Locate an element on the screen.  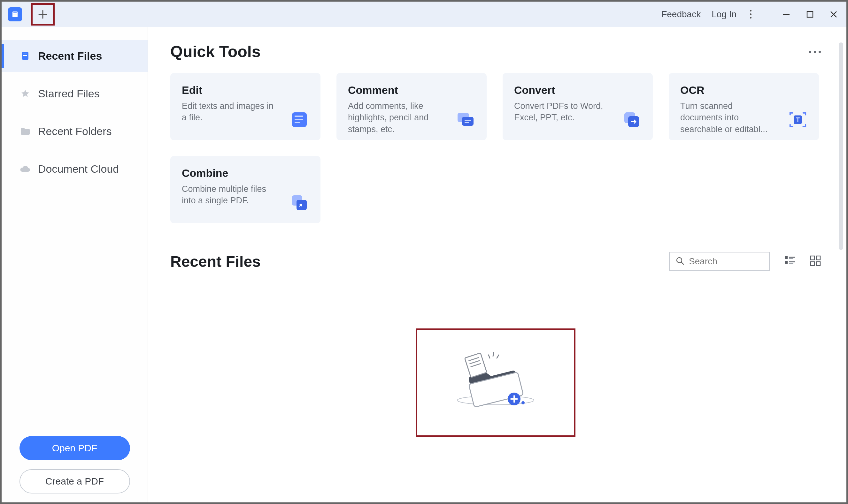
card-title: Convert is located at coordinates (562, 90).